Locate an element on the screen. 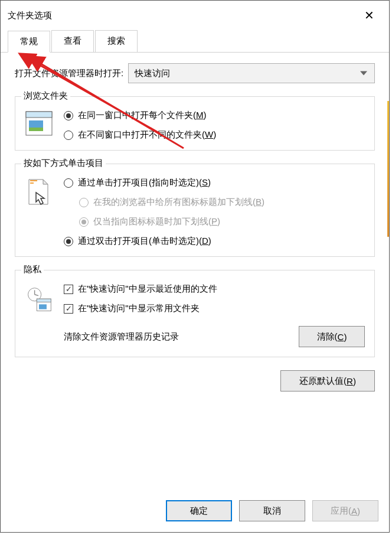 This screenshot has height=535, width=392. cancel-button: 取消 is located at coordinates (272, 511).